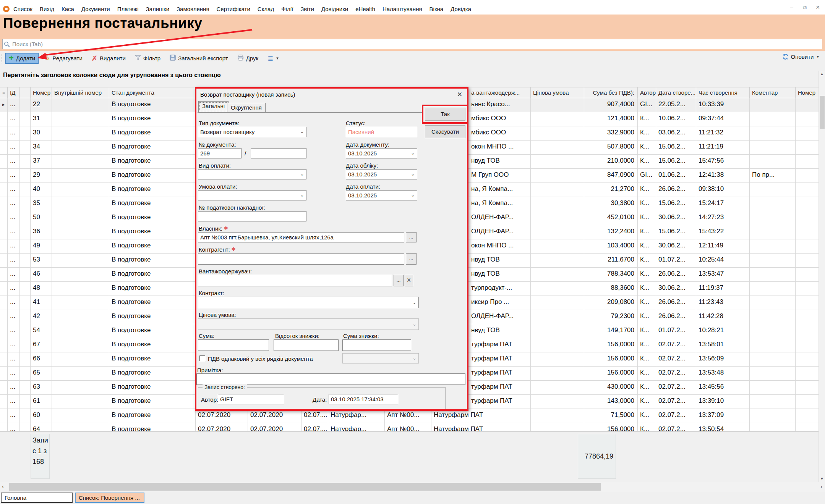 The height and width of the screenshot is (504, 825). Describe the element at coordinates (37, 498) in the screenshot. I see `tab-home: Головна` at that location.